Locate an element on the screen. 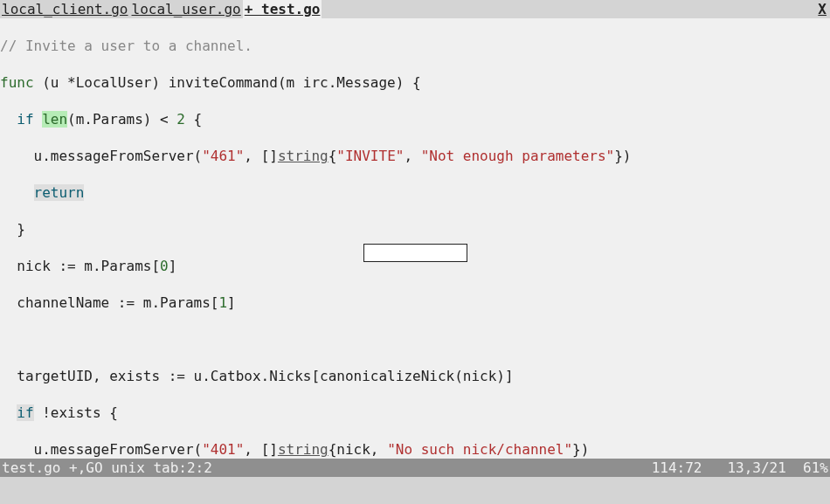  code-text: targetUID, exists := u.Catbox.Nicks[cano… is located at coordinates (257, 376).